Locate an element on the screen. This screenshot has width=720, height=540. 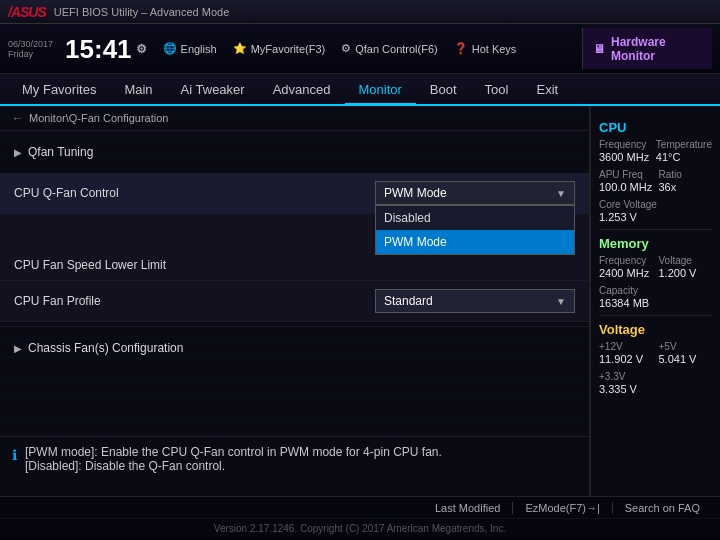
dropdown-option-disabled: Disabled is located at coordinates (475, 218).